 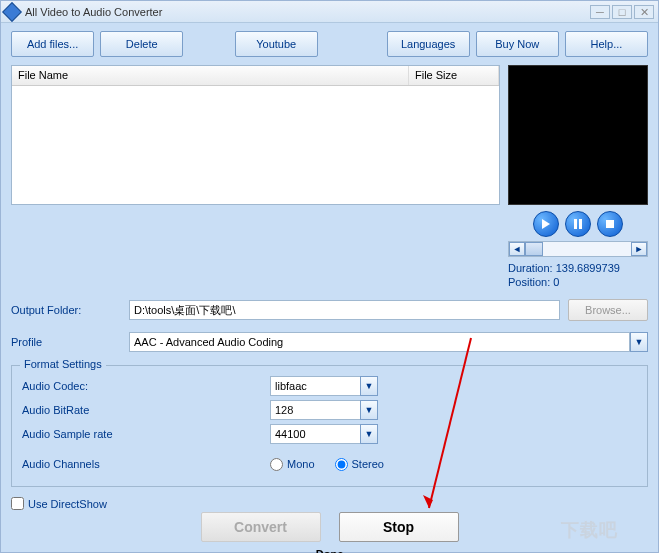 What do you see at coordinates (315, 410) in the screenshot?
I see `audio-bitrate-select` at bounding box center [315, 410].